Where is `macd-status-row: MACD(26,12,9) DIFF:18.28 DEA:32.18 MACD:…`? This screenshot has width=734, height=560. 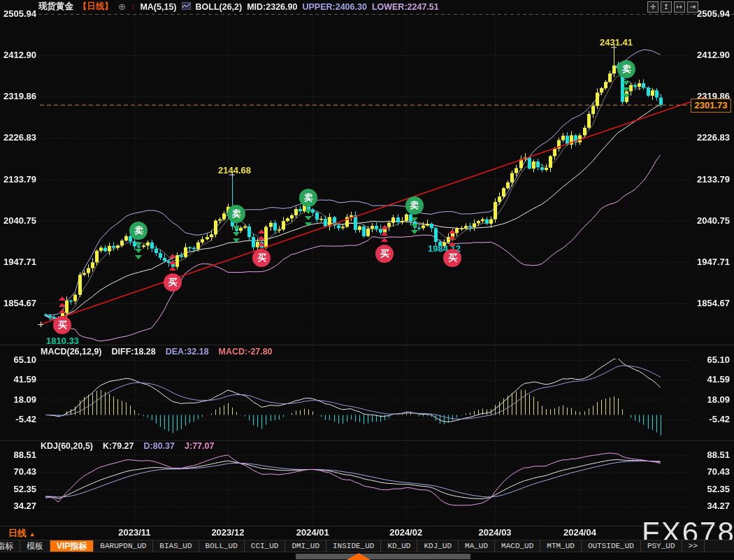
macd-status-row: MACD(26,12,9) DIFF:18.28 DEA:32.18 MACD:… is located at coordinates (157, 352).